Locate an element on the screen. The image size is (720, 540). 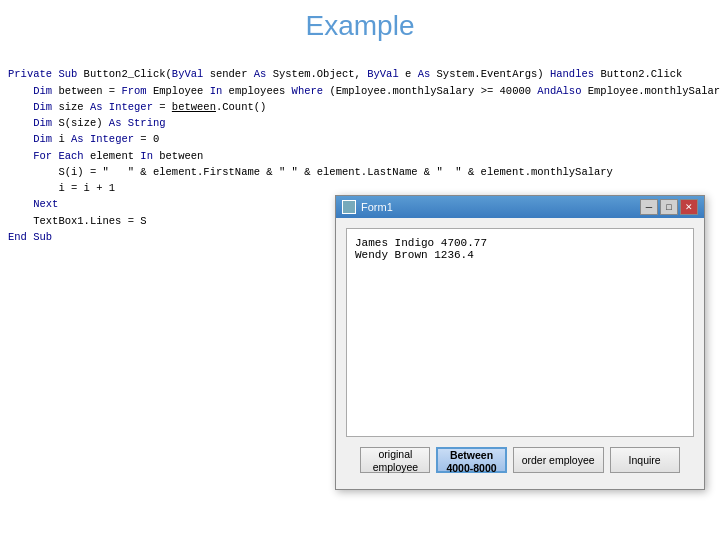
minimize-button: ─ is located at coordinates (649, 207).